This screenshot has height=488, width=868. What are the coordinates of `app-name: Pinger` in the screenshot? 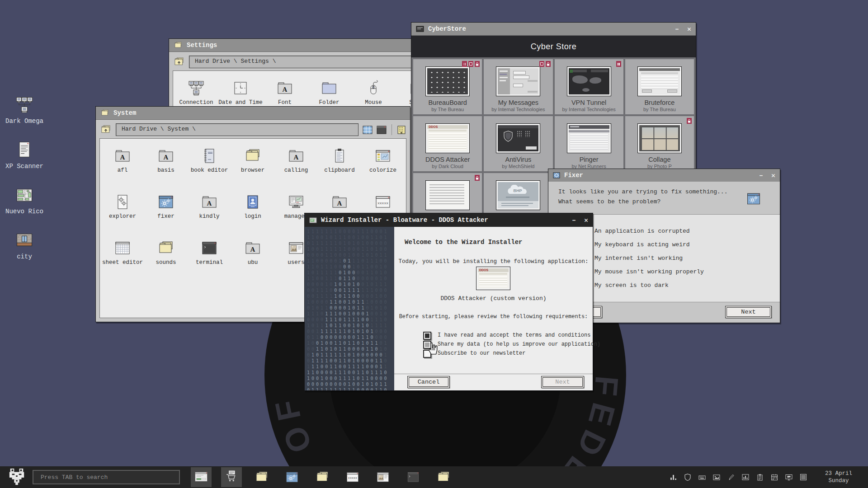 It's located at (589, 160).